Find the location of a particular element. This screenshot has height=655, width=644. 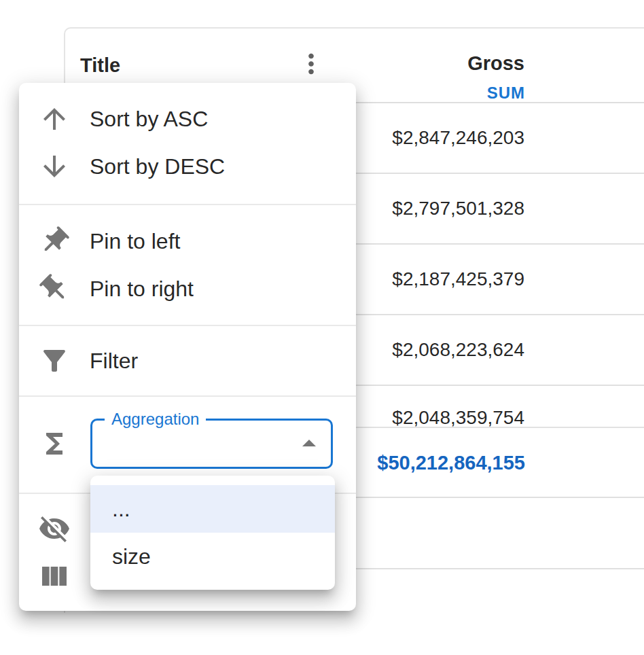

gross-sum-value: $50,212,864,155 is located at coordinates (451, 462).